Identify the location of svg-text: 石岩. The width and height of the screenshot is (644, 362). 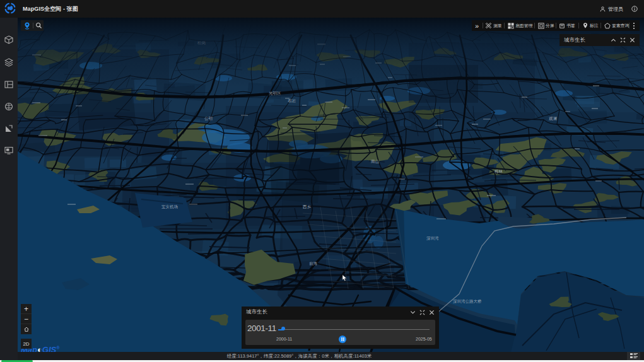
(292, 101).